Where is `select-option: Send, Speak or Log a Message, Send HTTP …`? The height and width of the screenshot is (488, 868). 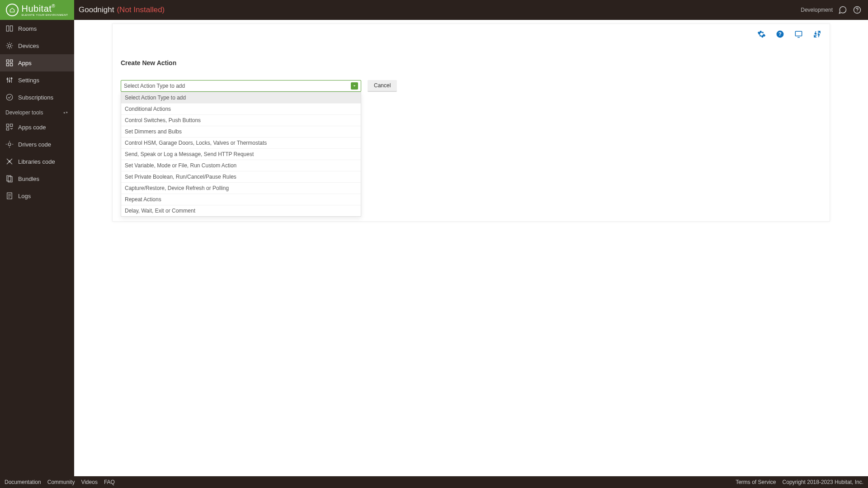
select-option: Send, Speak or Log a Message, Send HTTP … is located at coordinates (241, 154).